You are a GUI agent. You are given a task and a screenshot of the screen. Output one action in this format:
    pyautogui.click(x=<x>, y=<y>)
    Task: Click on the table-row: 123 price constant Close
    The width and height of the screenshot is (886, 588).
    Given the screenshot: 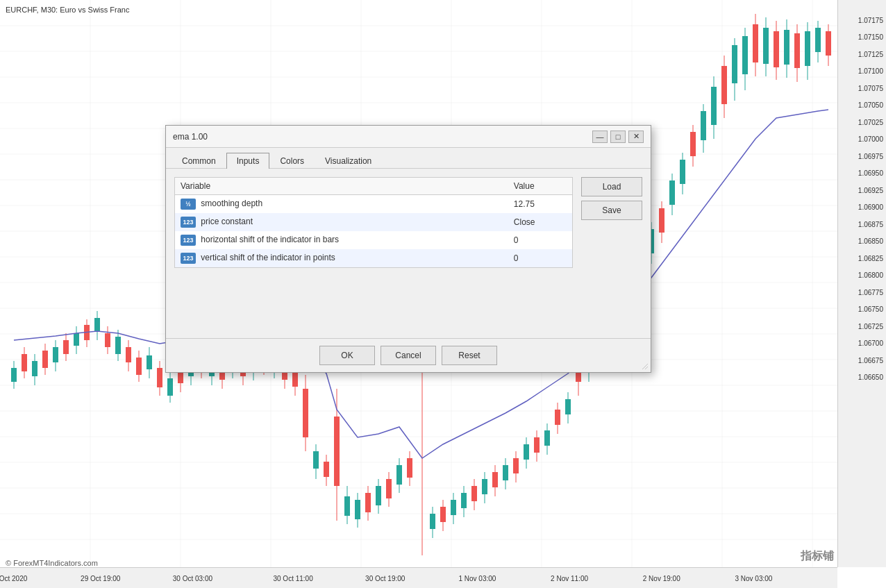 What is the action you would take?
    pyautogui.click(x=374, y=222)
    